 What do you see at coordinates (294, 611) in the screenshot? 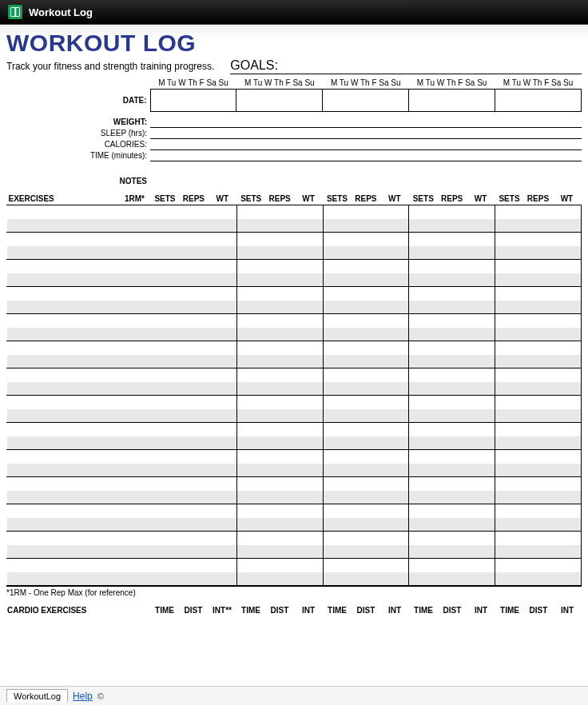
I see `cardio-header-row: CARDIO EXERCISES TIME DIST INT** TIME DI…` at bounding box center [294, 611].